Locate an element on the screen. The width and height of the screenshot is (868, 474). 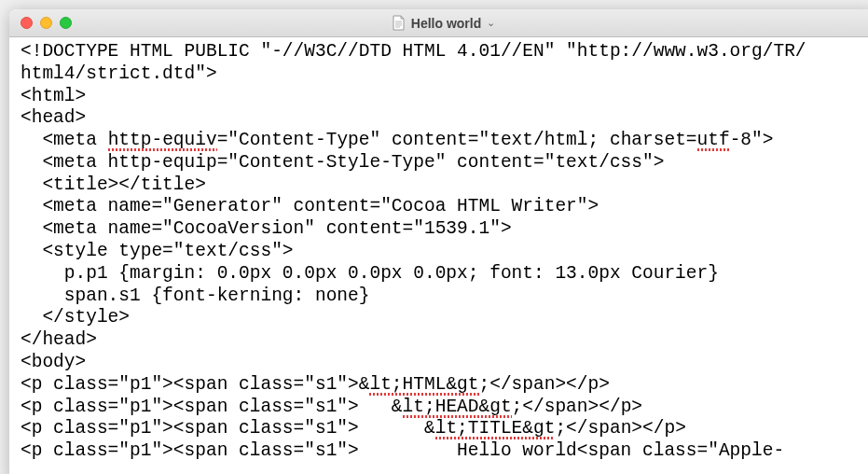
spellcheck-underline: utf is located at coordinates (714, 140).